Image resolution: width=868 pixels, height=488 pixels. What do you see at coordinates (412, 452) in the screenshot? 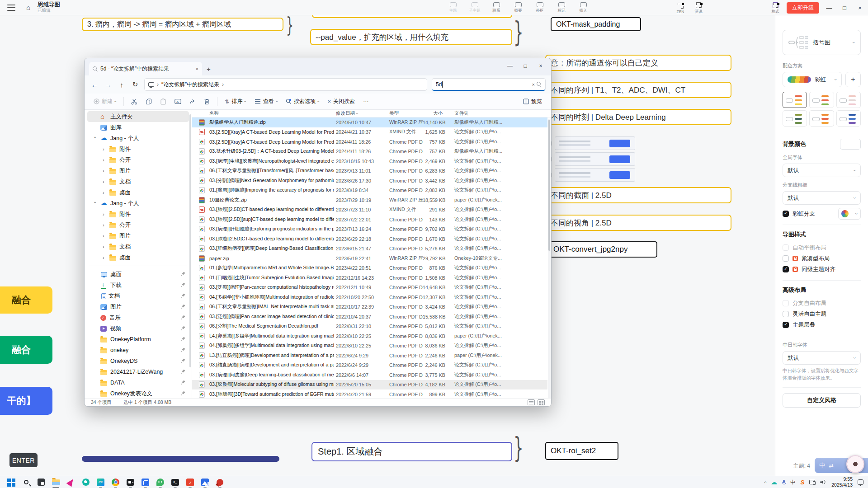
I see `mindmap-node: Step1. 区域融合` at bounding box center [412, 452].